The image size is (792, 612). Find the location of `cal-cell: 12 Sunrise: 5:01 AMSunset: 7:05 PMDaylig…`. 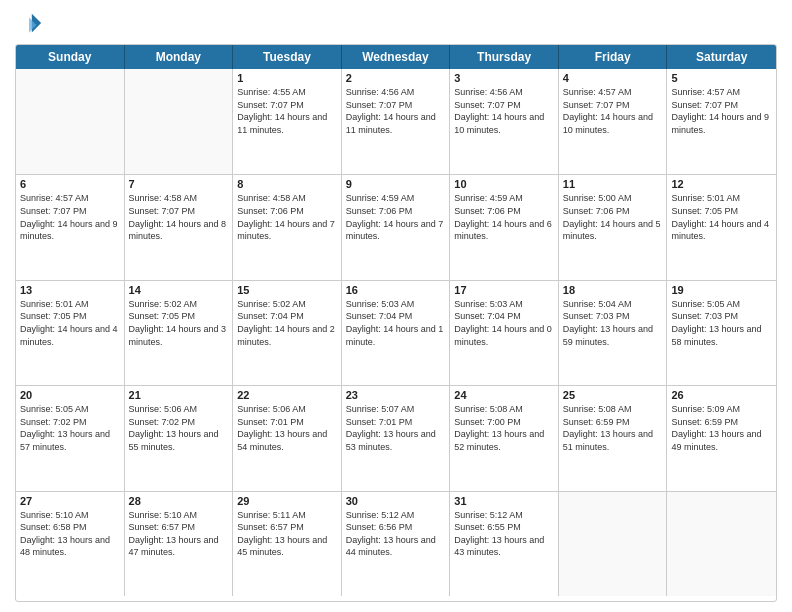

cal-cell: 12 Sunrise: 5:01 AMSunset: 7:05 PMDaylig… is located at coordinates (722, 227).